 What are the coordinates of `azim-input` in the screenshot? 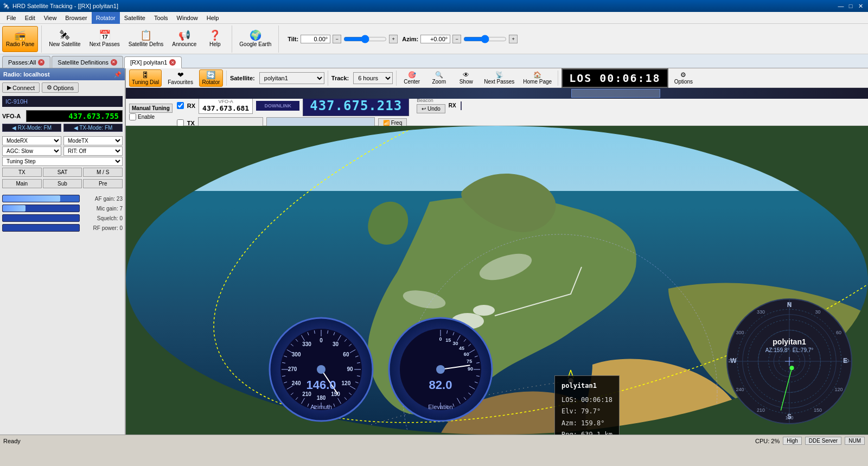 It's located at (435, 39).